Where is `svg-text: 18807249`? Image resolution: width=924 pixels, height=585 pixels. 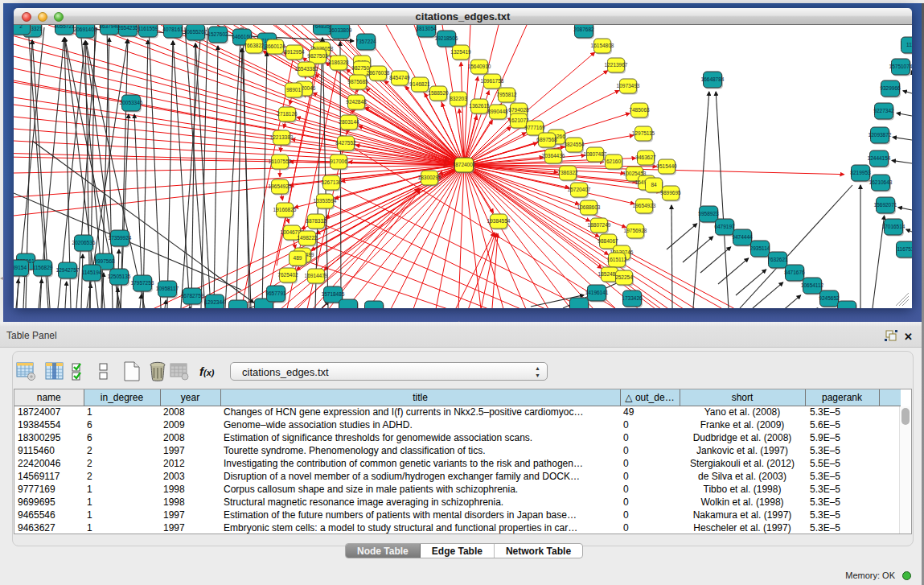
svg-text: 18807249 is located at coordinates (600, 225).